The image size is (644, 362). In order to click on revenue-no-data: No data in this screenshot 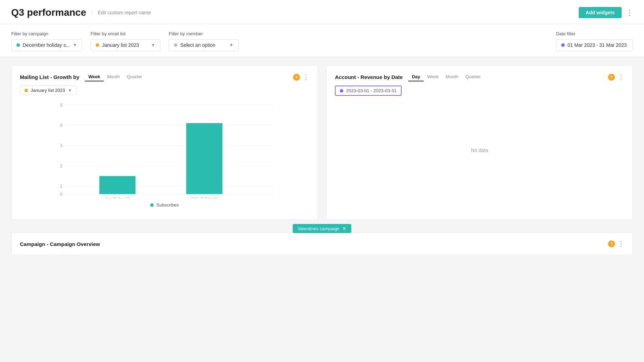, I will do `click(480, 150)`.